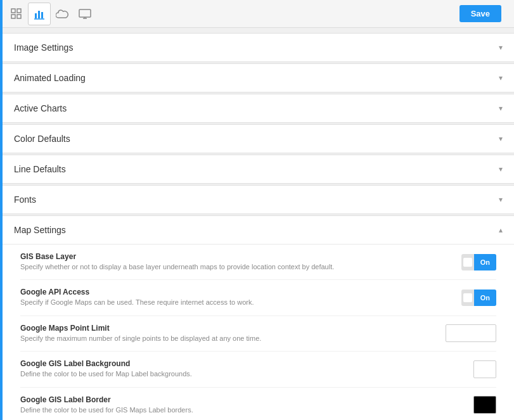 The width and height of the screenshot is (514, 420). What do you see at coordinates (235, 267) in the screenshot?
I see `gis-base-layer-desc: Specify whether or not to display a base…` at bounding box center [235, 267].